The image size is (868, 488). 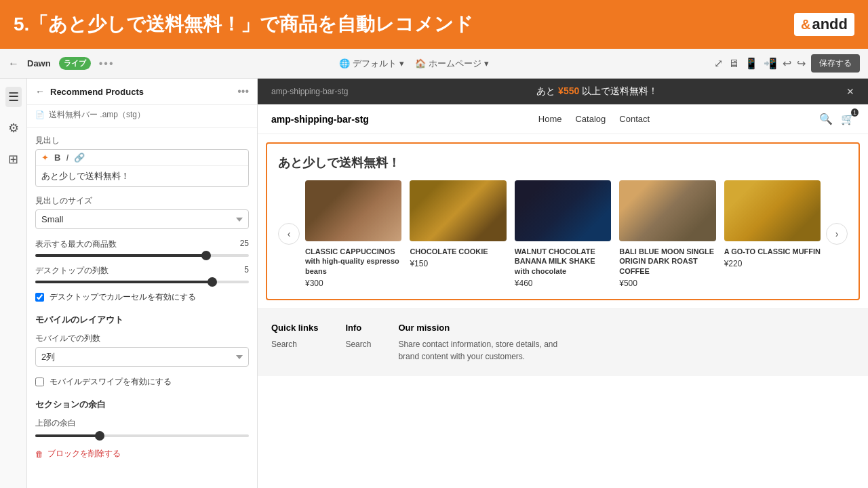 I want to click on shipping-bar-storename: amp-shipping-bar-stg, so click(x=309, y=92).